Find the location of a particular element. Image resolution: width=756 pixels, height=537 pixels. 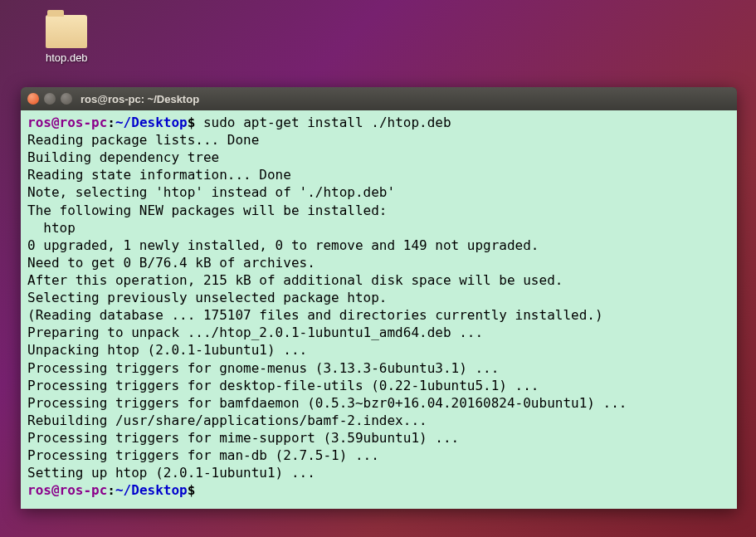

prompt-at: @ is located at coordinates (56, 123).